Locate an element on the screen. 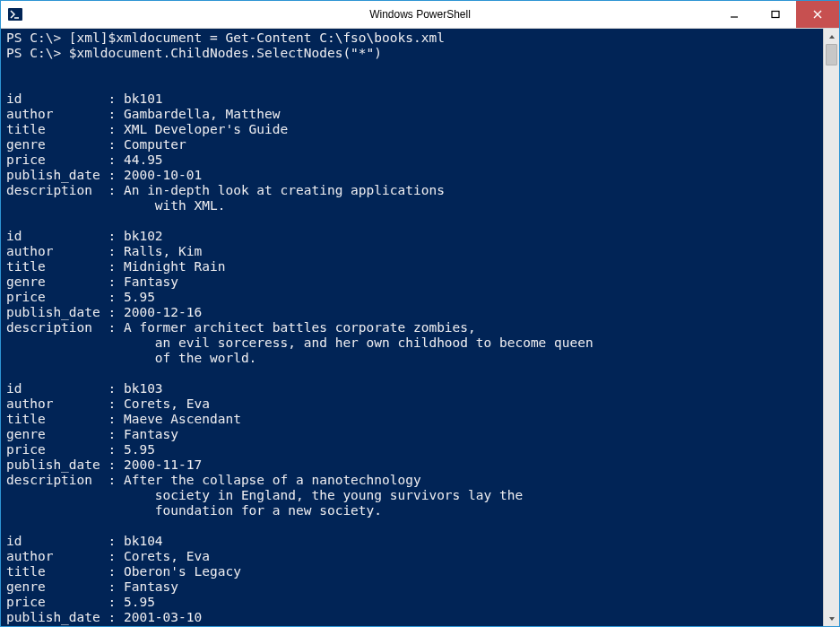 This screenshot has width=840, height=627. scroll-thumb is located at coordinates (832, 55).